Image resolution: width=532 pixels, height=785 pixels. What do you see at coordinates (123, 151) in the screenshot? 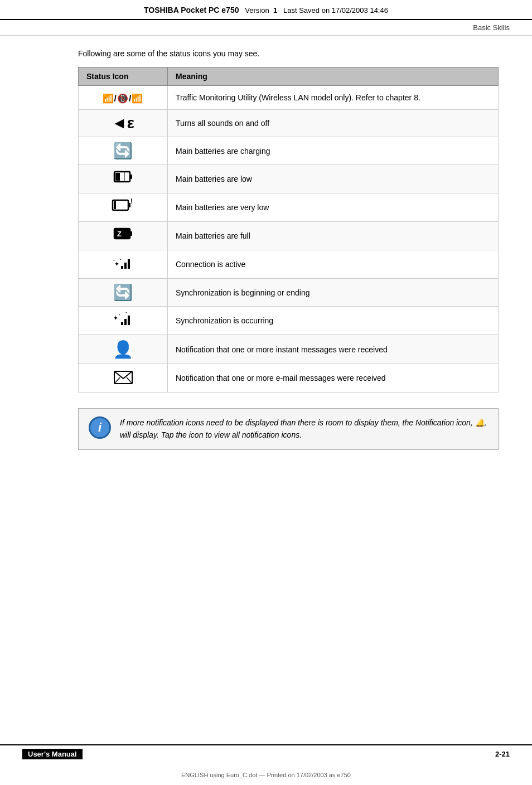
I see `battery-charging-icon: 🔄` at bounding box center [123, 151].